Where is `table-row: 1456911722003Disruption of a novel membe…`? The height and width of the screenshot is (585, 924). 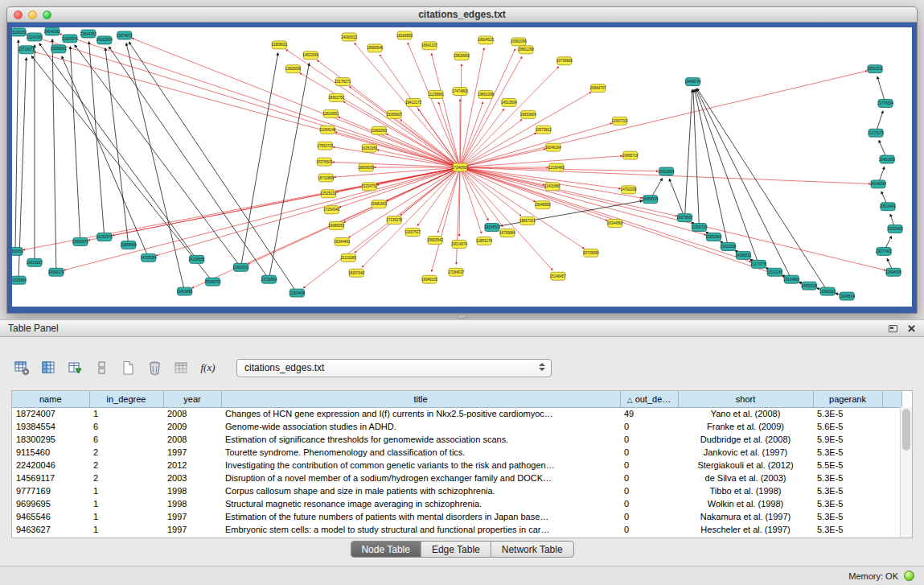
table-row: 1456911722003Disruption of a novel membe… is located at coordinates (457, 478).